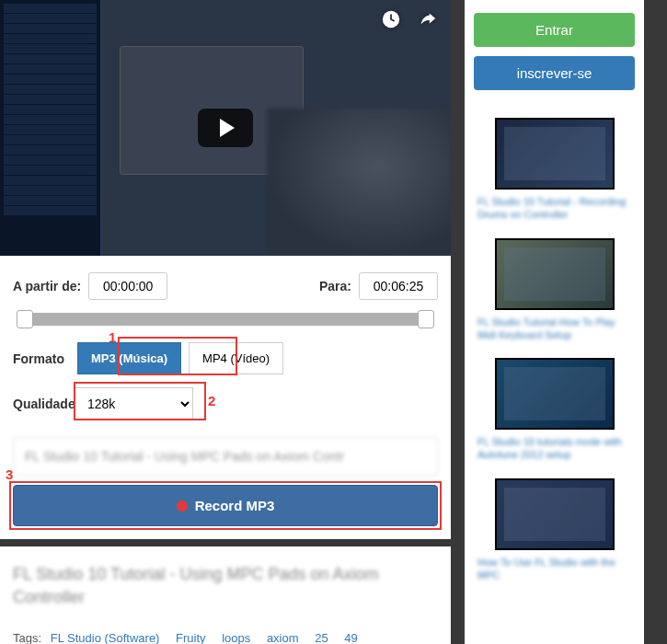  I want to click on related-video: FL Studio 10 Tutorial - Recording Drums …, so click(554, 169).